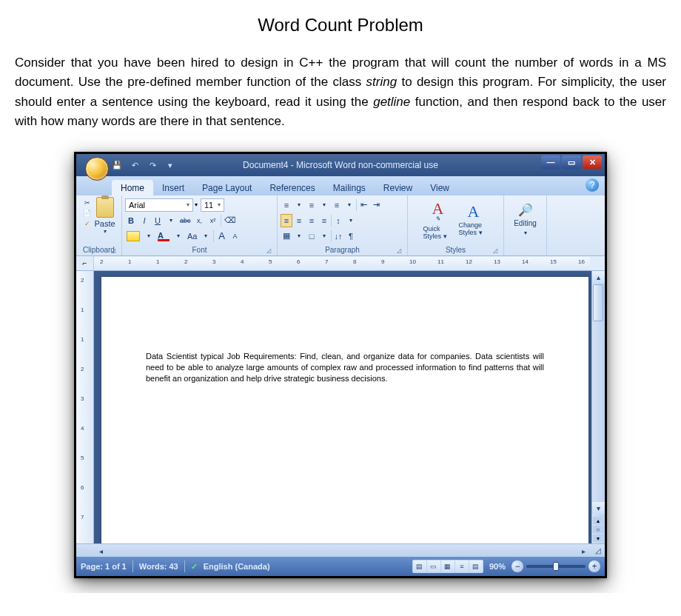 The height and width of the screenshot is (616, 681). Describe the element at coordinates (340, 550) in the screenshot. I see `horizontal-scrollbar: ◂ ▸ ◿` at that location.